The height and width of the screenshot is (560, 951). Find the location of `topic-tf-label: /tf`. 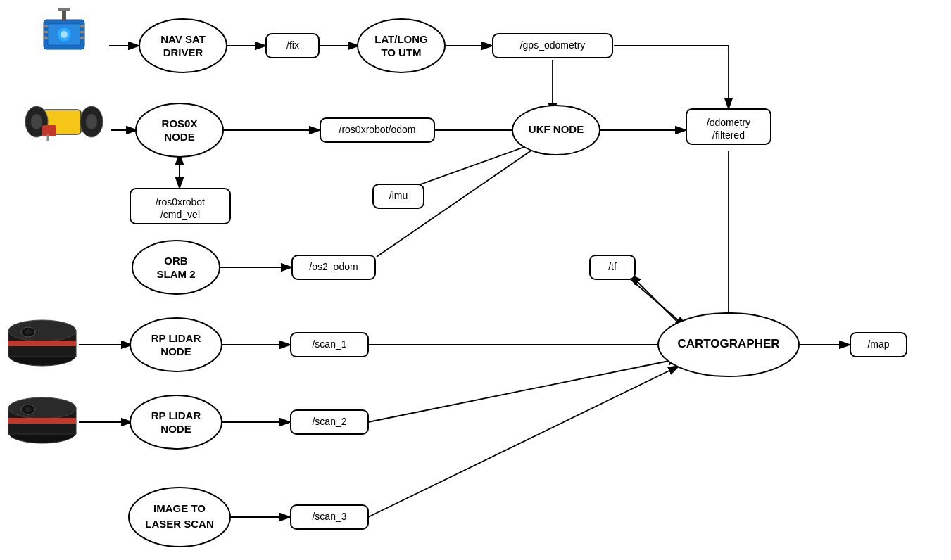

topic-tf-label: /tf is located at coordinates (612, 267).